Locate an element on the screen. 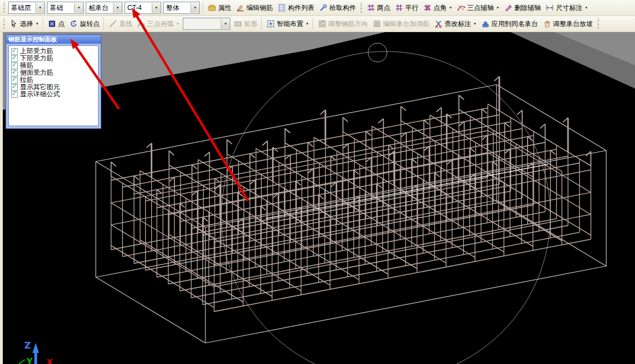 Image resolution: width=635 pixels, height=364 pixels. rebar-panel-titlebar: 钢筋显示控制面板 is located at coordinates (53, 39).